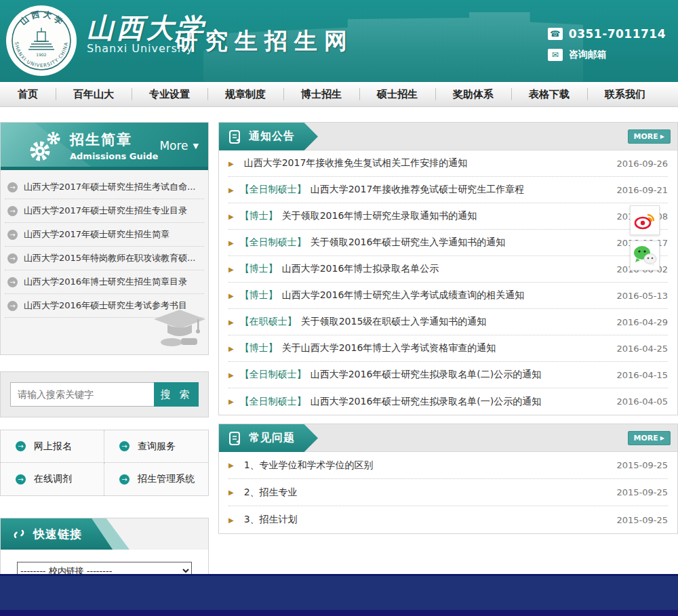 The height and width of the screenshot is (616, 678). What do you see at coordinates (639, 348) in the screenshot?
I see `notice-date: 2016-04-25` at bounding box center [639, 348].